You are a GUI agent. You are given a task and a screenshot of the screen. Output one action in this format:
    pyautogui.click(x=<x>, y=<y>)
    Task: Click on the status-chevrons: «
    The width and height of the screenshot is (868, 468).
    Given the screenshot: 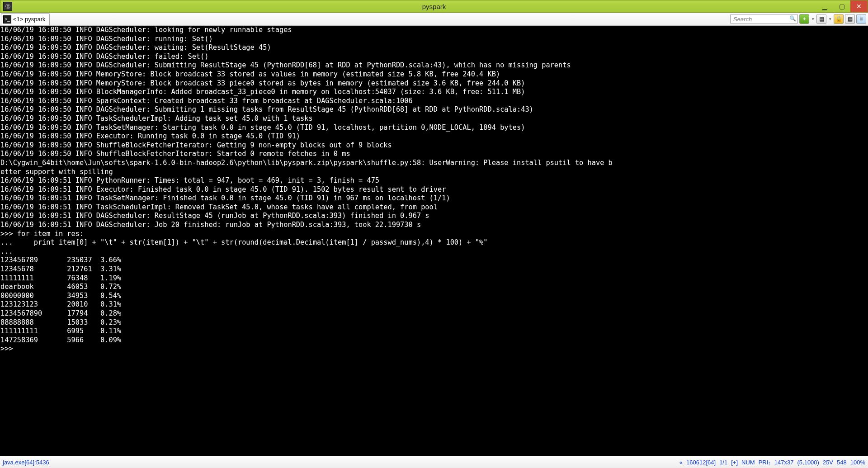 What is the action you would take?
    pyautogui.click(x=681, y=462)
    